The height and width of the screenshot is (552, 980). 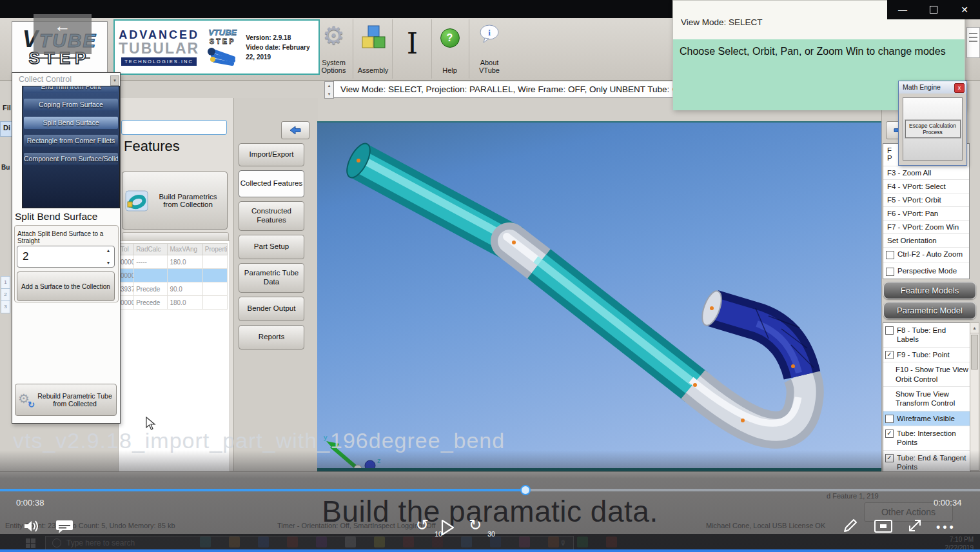 I want to click on table-row: 00003----- 180.0, so click(x=173, y=262).